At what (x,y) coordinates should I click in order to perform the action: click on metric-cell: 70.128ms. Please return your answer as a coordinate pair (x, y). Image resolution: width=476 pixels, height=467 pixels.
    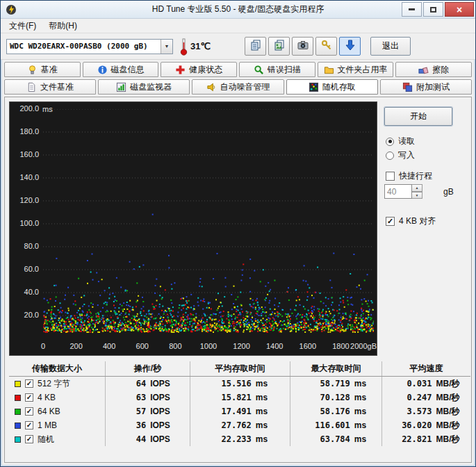
    Looking at the image, I should click on (336, 398).